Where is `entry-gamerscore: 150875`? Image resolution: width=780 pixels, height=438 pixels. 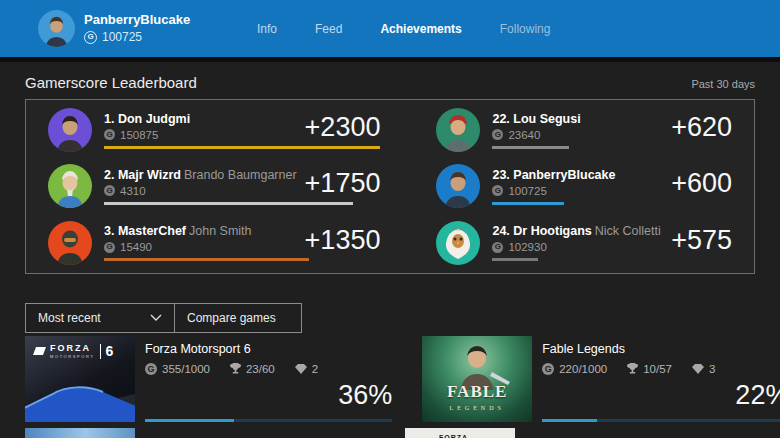 entry-gamerscore: 150875 is located at coordinates (139, 135).